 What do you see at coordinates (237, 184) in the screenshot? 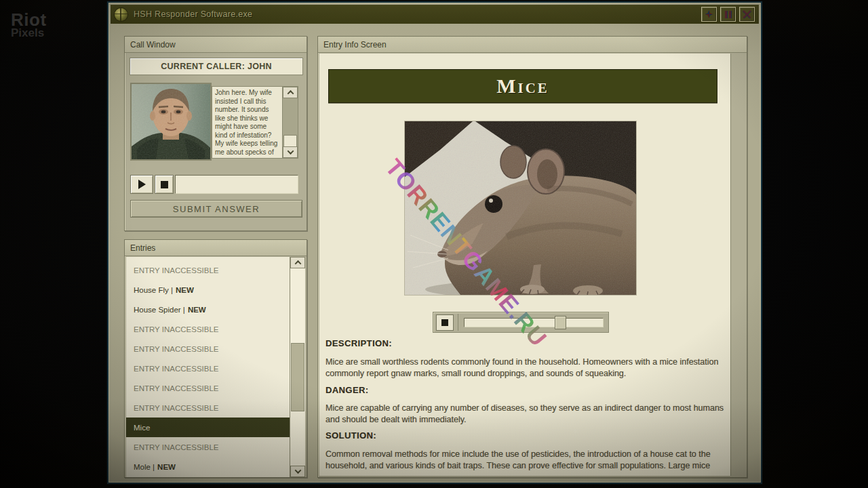
I see `answer-input` at bounding box center [237, 184].